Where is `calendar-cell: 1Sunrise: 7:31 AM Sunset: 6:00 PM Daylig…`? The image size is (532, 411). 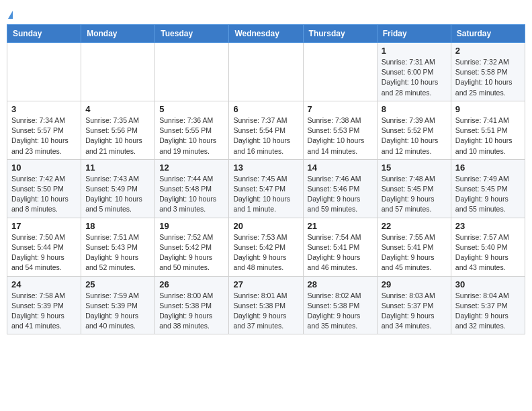 calendar-cell: 1Sunrise: 7:31 AM Sunset: 6:00 PM Daylig… is located at coordinates (414, 73).